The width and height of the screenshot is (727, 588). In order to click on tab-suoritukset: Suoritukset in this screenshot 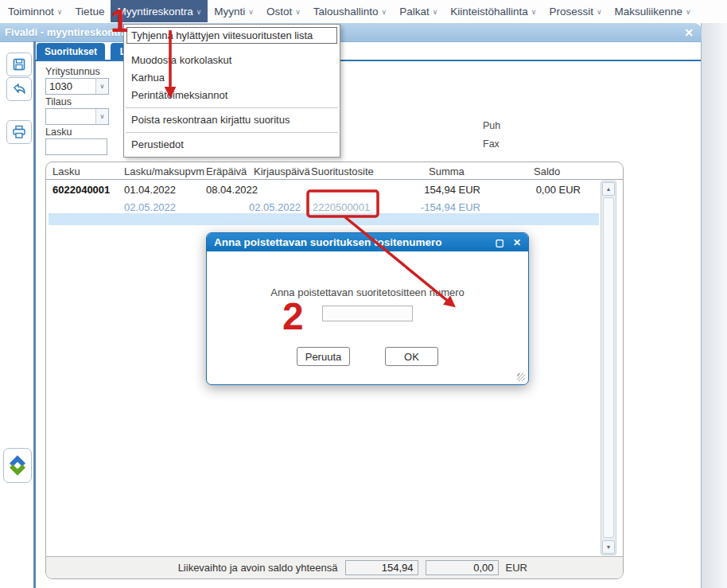, I will do `click(71, 52)`.